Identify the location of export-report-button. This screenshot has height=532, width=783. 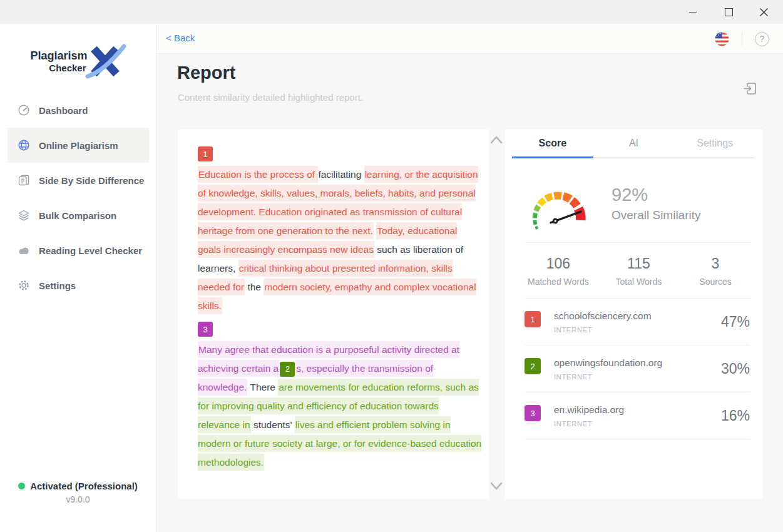
(750, 90).